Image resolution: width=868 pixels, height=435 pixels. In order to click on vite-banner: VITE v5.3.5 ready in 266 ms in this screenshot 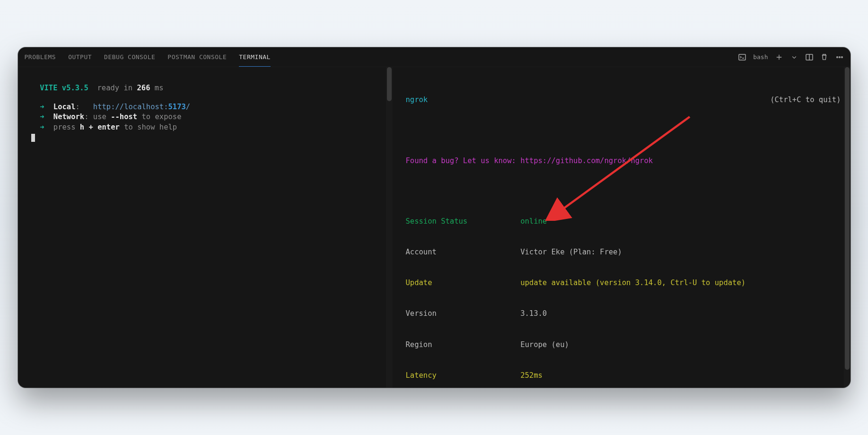, I will do `click(207, 88)`.